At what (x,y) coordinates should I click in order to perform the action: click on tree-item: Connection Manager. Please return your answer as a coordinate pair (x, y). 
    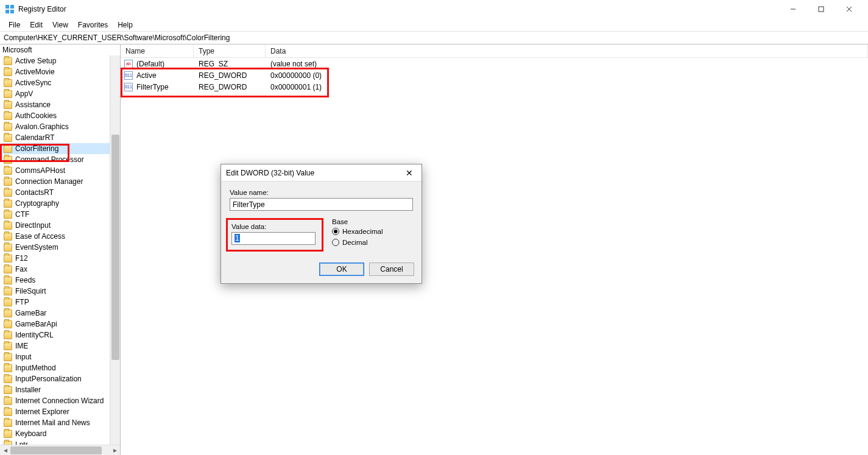
    Looking at the image, I should click on (61, 182).